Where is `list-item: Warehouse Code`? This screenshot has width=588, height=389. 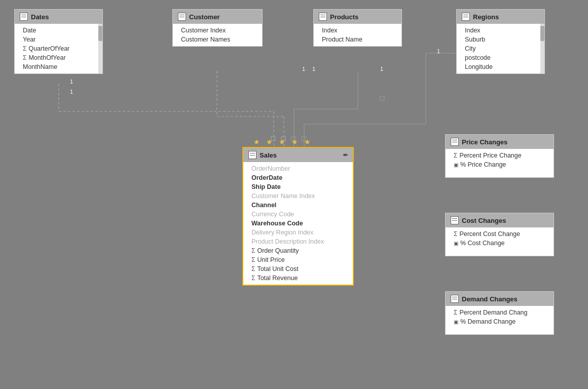 list-item: Warehouse Code is located at coordinates (298, 223).